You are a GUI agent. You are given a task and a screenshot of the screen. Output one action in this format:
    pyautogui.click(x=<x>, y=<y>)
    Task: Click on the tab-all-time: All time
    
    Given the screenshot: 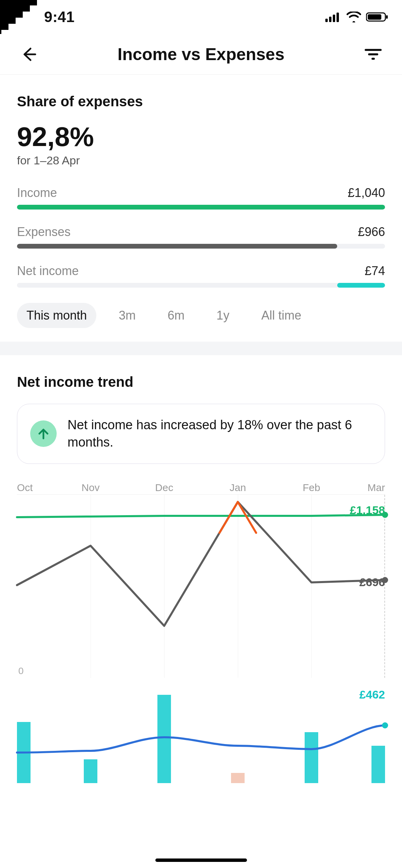 What is the action you would take?
    pyautogui.click(x=281, y=315)
    